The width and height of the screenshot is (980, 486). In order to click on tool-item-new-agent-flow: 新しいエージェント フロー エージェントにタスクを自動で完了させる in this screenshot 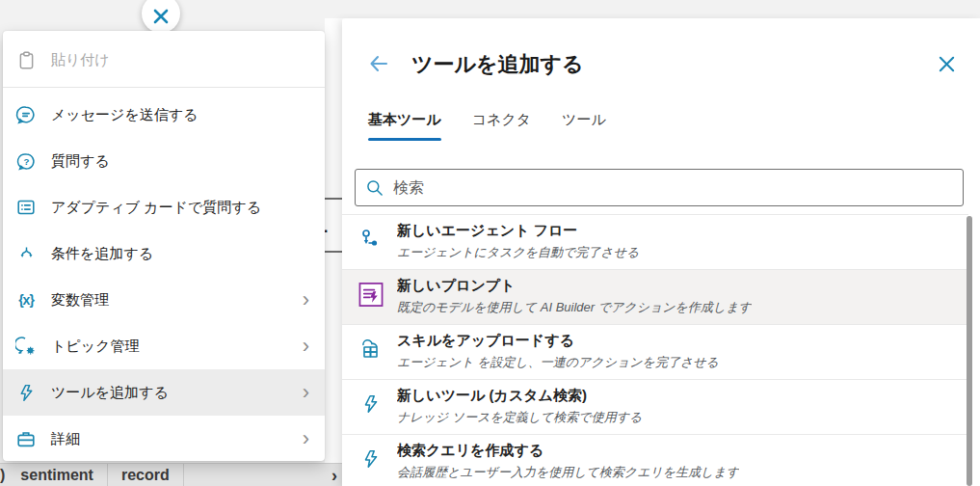, I will do `click(655, 241)`.